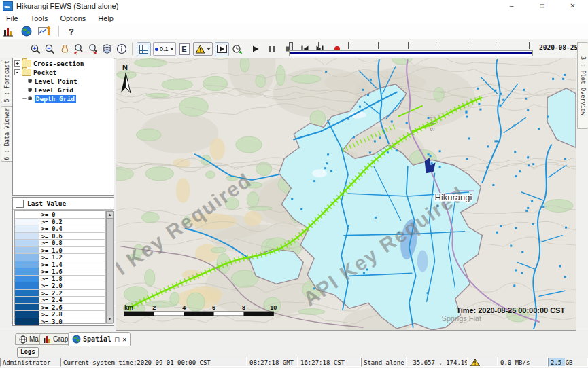  Describe the element at coordinates (28, 352) in the screenshot. I see `logs-button: Logs` at that location.